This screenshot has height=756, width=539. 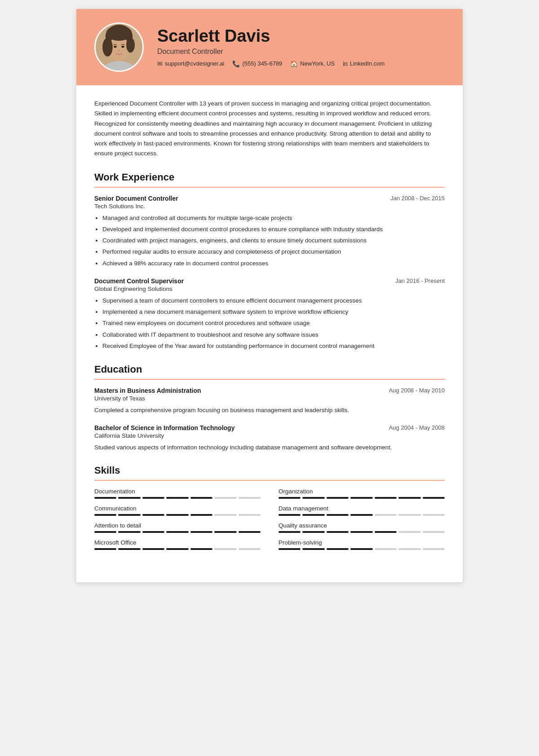 I want to click on bullet-item: Collaborated with IT department to troub…, so click(x=274, y=335).